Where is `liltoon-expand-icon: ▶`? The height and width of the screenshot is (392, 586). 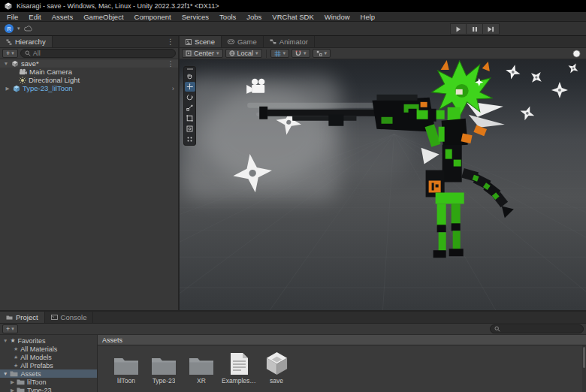 liltoon-expand-icon: ▶ is located at coordinates (12, 382).